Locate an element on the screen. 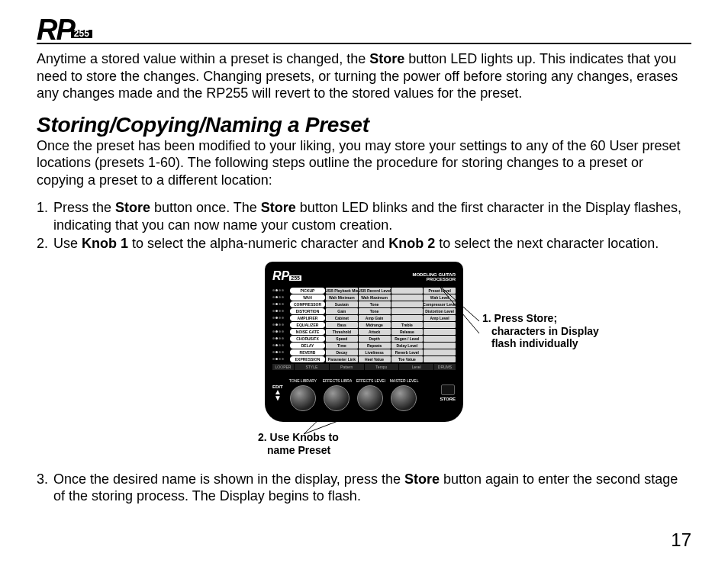 This screenshot has height=563, width=728. page-header: RP 255 is located at coordinates (364, 31).